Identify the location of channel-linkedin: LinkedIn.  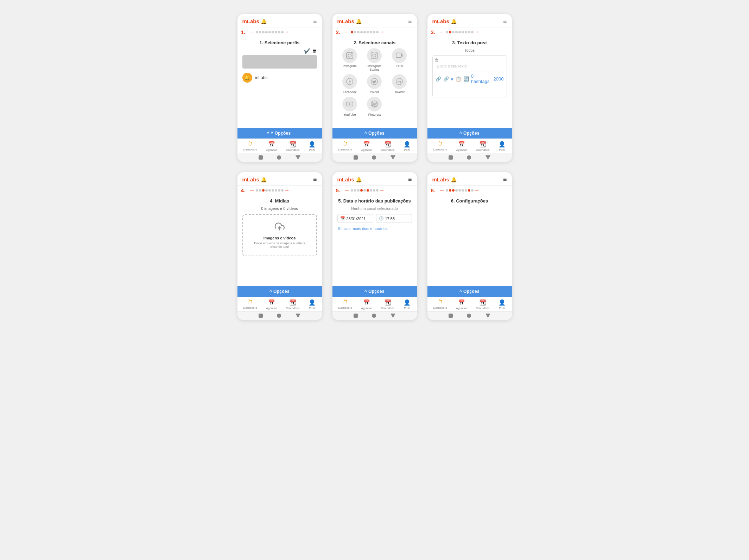
(400, 84).